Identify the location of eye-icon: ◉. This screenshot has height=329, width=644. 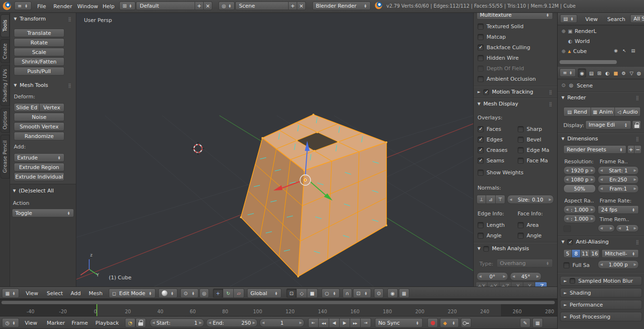
(616, 51).